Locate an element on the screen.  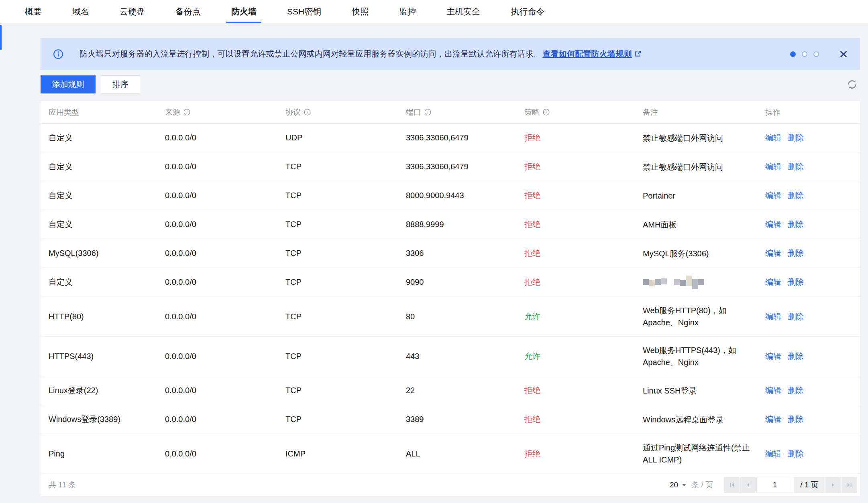
source-info-icon: i is located at coordinates (187, 112).